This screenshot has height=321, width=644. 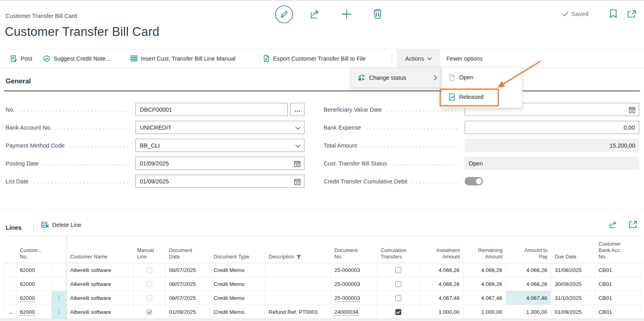 What do you see at coordinates (397, 77) in the screenshot?
I see `menu-item-change-status: Change status` at bounding box center [397, 77].